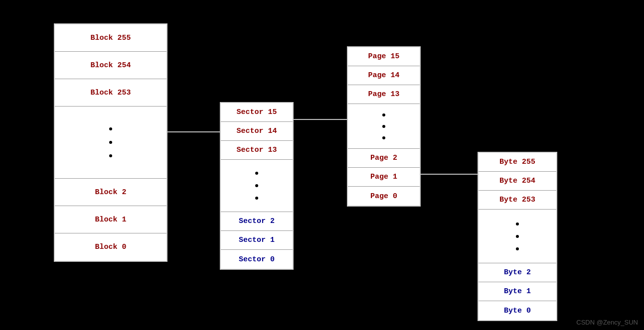  What do you see at coordinates (517, 181) in the screenshot?
I see `byte-254: Byte 254` at bounding box center [517, 181].